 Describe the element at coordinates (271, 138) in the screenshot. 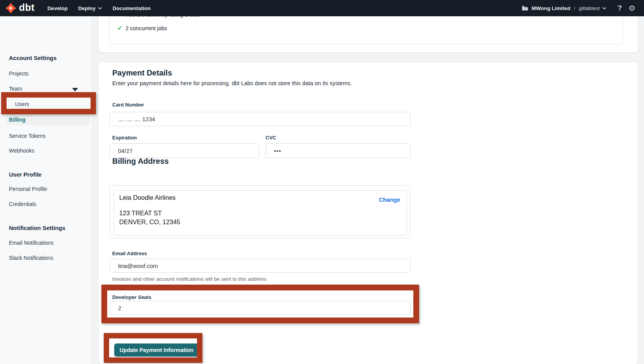

I see `cvc-label: CVC` at that location.